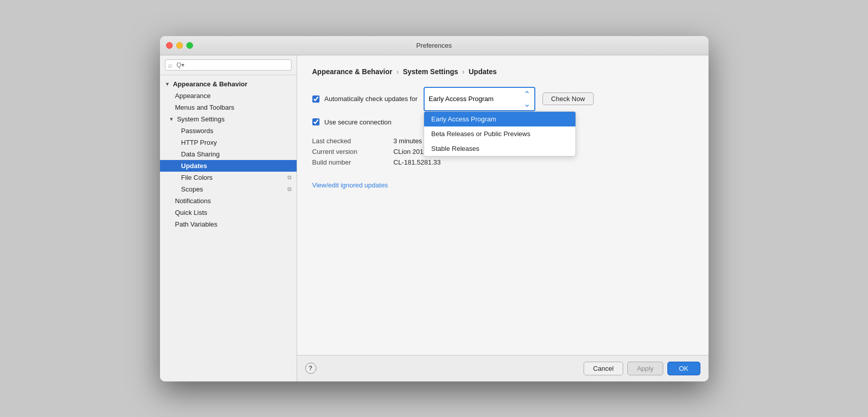 This screenshot has width=868, height=417. What do you see at coordinates (397, 72) in the screenshot?
I see `breadcrumb-sep-0: ›` at bounding box center [397, 72].